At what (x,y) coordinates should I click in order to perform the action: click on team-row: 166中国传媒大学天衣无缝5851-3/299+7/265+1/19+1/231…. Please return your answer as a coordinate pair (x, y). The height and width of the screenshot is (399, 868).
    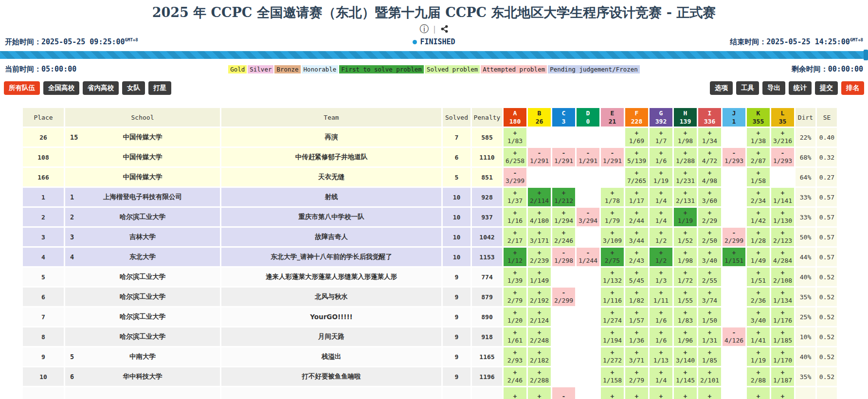
    Looking at the image, I should click on (430, 177).